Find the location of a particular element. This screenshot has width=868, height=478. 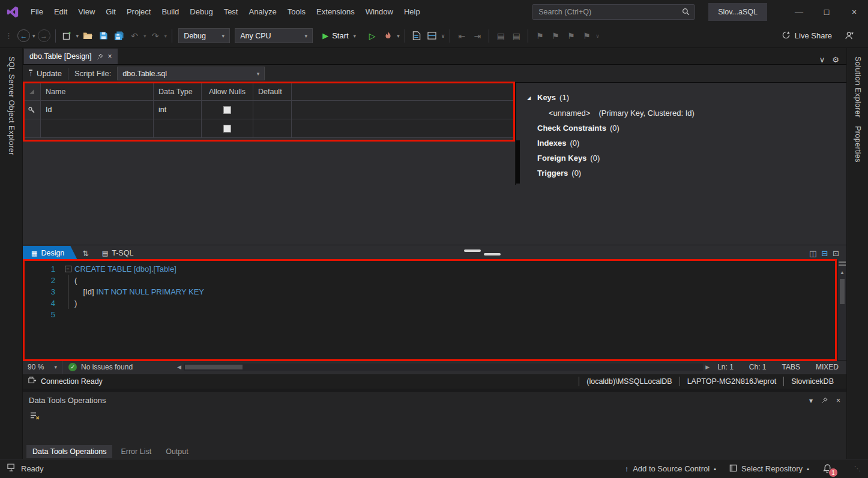

tree-node-unnamed-key: <unnamed>(Primary Key, Clustered: Id) is located at coordinates (687, 113).